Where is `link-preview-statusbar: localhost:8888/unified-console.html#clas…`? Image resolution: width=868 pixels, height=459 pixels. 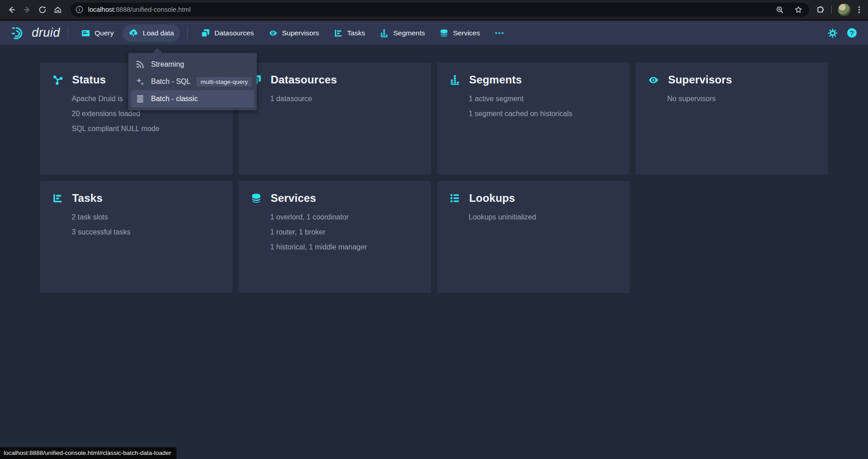 link-preview-statusbar: localhost:8888/unified-console.html#clas… is located at coordinates (88, 453).